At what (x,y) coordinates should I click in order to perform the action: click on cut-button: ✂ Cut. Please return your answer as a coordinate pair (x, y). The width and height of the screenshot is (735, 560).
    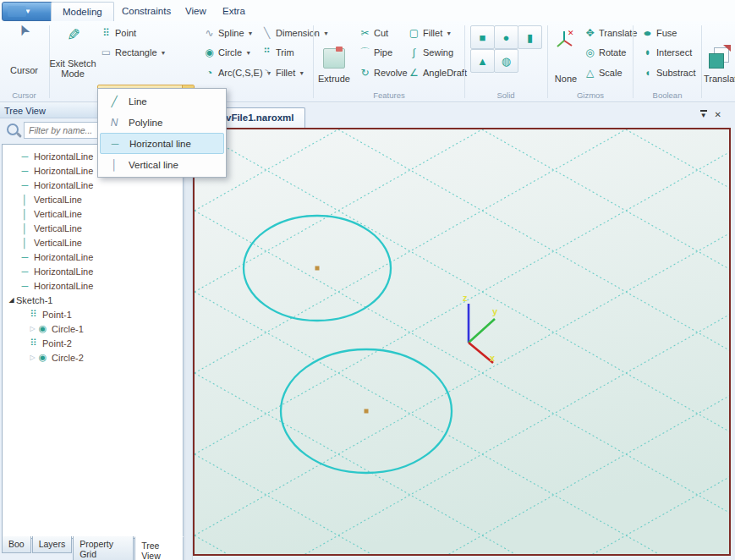
    Looking at the image, I should click on (374, 33).